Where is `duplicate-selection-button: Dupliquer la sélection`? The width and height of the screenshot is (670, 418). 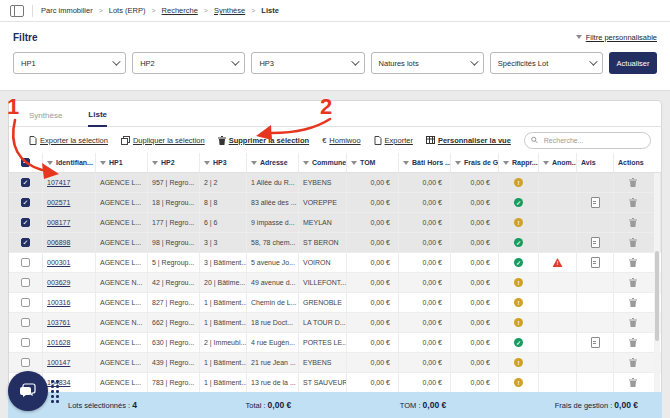
duplicate-selection-button: Dupliquer la sélection is located at coordinates (163, 140).